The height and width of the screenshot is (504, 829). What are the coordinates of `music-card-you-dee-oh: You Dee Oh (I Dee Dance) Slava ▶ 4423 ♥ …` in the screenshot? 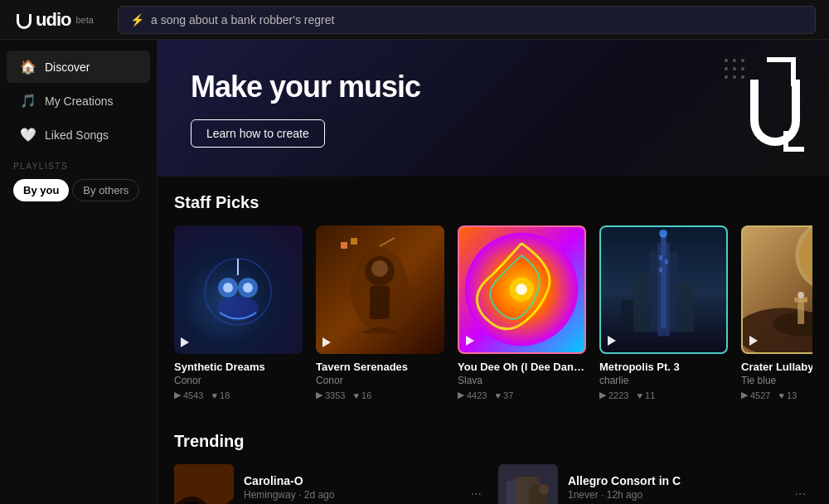 It's located at (522, 313).